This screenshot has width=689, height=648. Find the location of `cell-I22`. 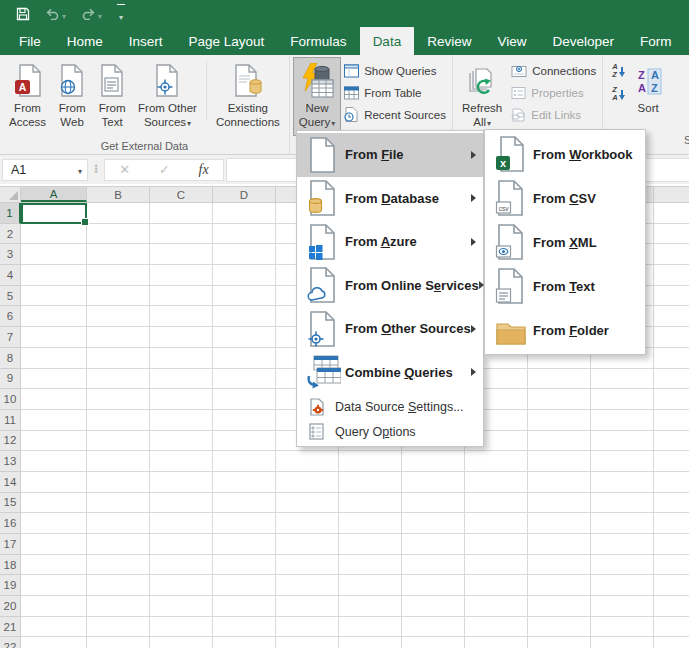

cell-I22 is located at coordinates (560, 642).